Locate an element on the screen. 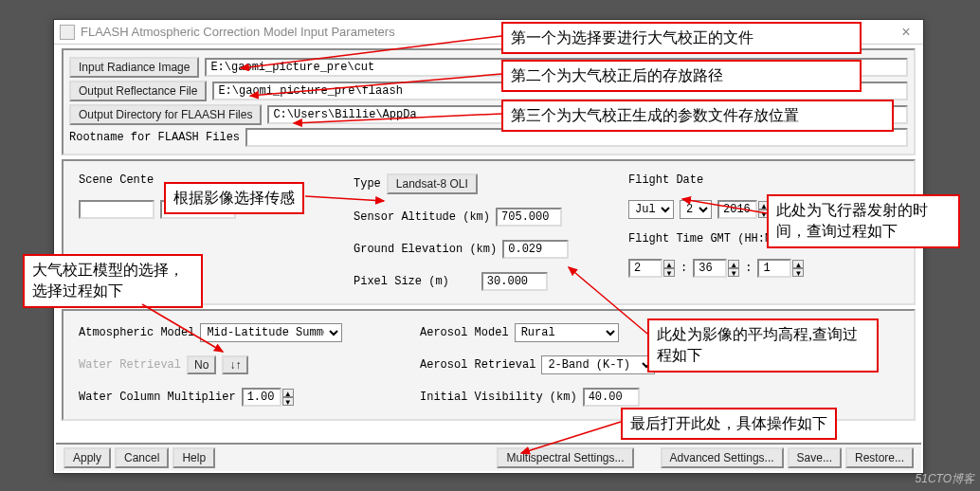  annot-file2: 第二个为大气校正后的存放路径 is located at coordinates (681, 76).